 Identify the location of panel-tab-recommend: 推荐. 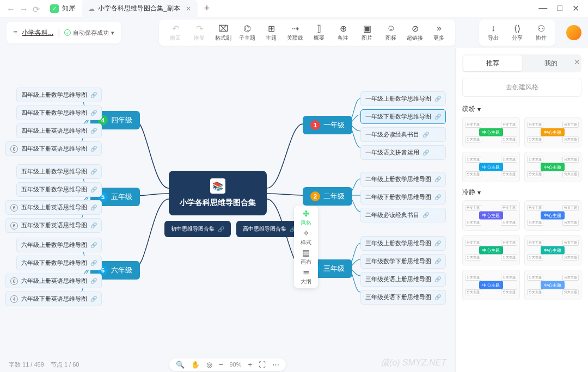
(493, 63).